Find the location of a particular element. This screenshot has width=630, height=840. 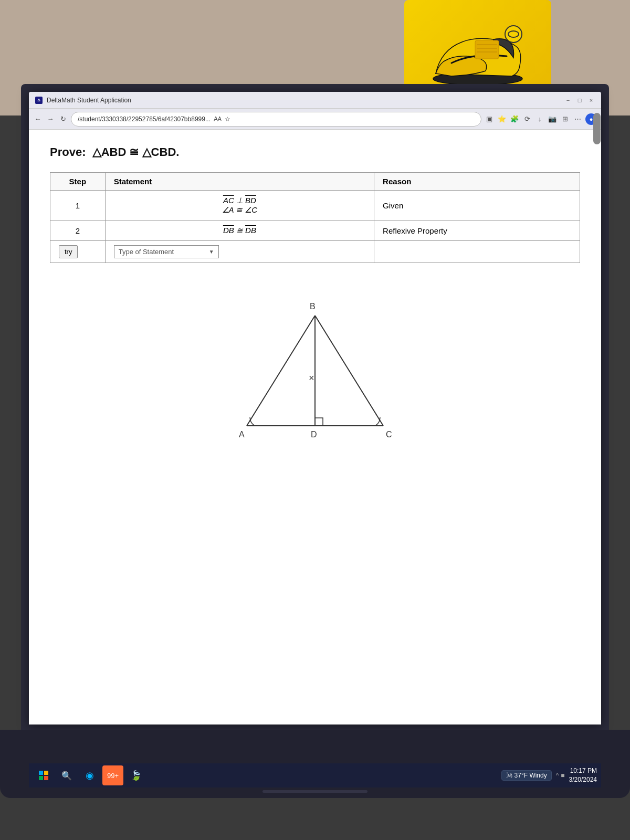

try-cell: try is located at coordinates (78, 252).